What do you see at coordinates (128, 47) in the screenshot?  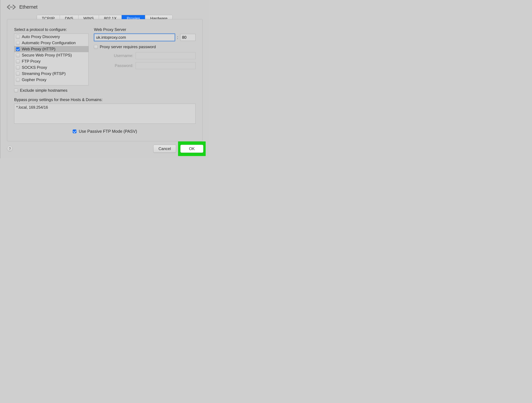 I see `requires-password-label: Proxy server requires password` at bounding box center [128, 47].